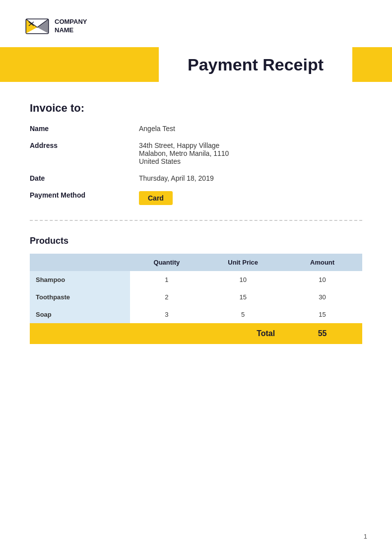 The height and width of the screenshot is (555, 392). I want to click on page-number: 1, so click(365, 536).